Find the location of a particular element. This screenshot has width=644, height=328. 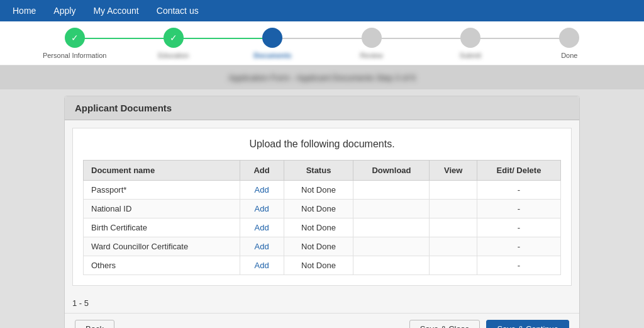

step-6-label: Done is located at coordinates (569, 55).